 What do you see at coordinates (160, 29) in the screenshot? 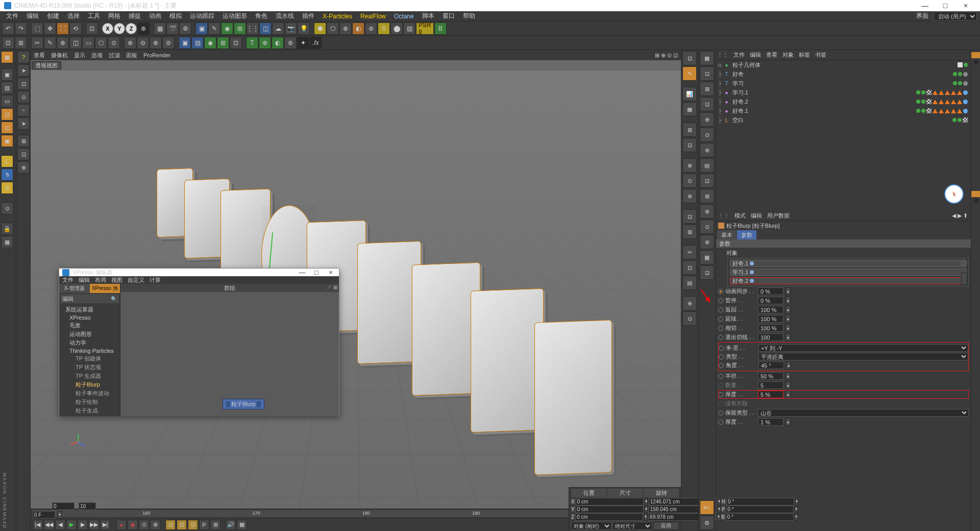
I see `render-view: ▦` at bounding box center [160, 29].